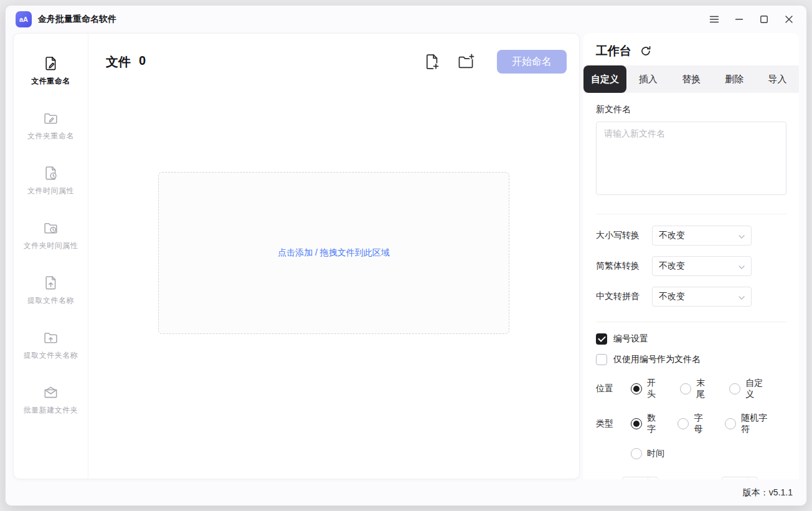 This screenshot has height=511, width=812. Describe the element at coordinates (646, 389) in the screenshot. I see `radio-position-start: 开头` at that location.